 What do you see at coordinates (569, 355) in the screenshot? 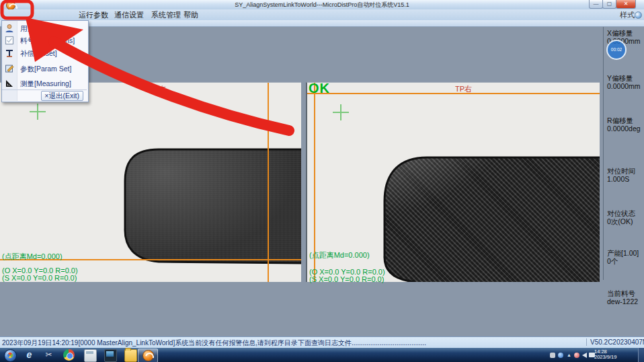
I see `tray-expand-icon: ▲` at bounding box center [569, 355].